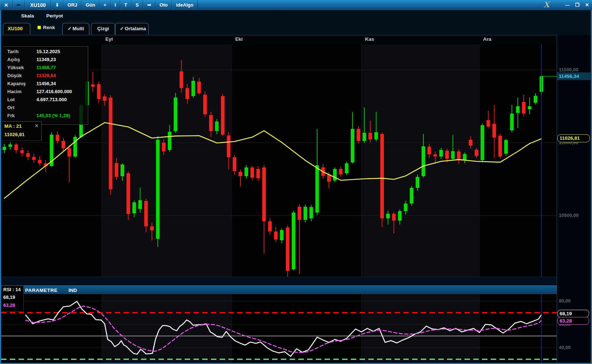 The image size is (592, 364). I want to click on renk-label: Renk, so click(49, 28).